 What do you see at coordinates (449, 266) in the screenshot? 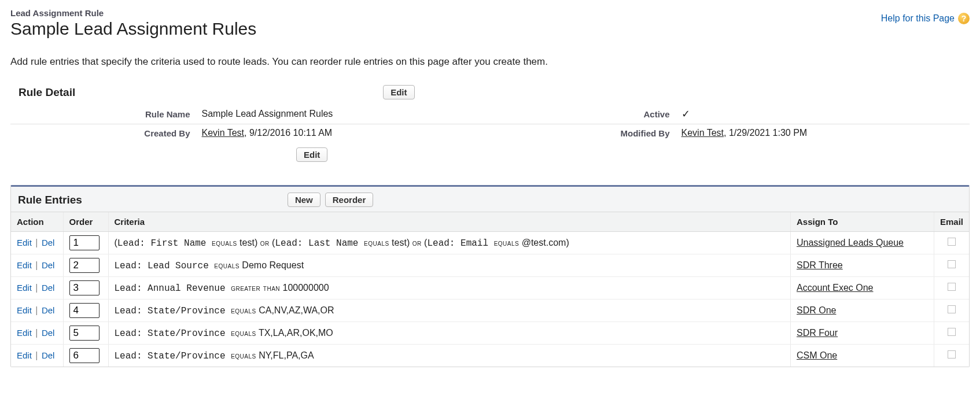
I see `criteria-cell: Lead: Lead Source equals Demo Request` at bounding box center [449, 266].